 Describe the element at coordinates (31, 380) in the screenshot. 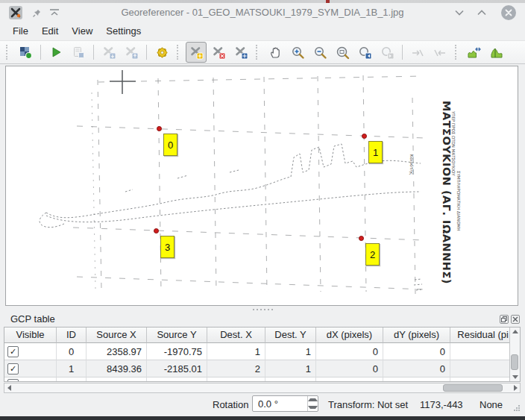

I see `cell-visible` at that location.